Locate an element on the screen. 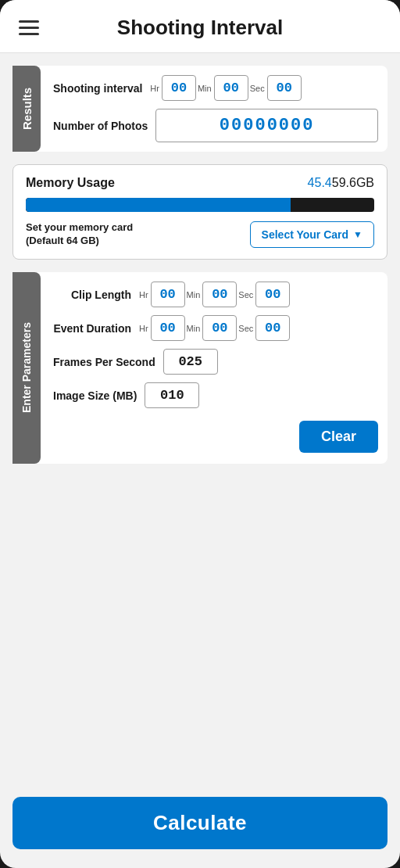 The height and width of the screenshot is (868, 400). clip-min-unit: Min 00 is located at coordinates (212, 294).